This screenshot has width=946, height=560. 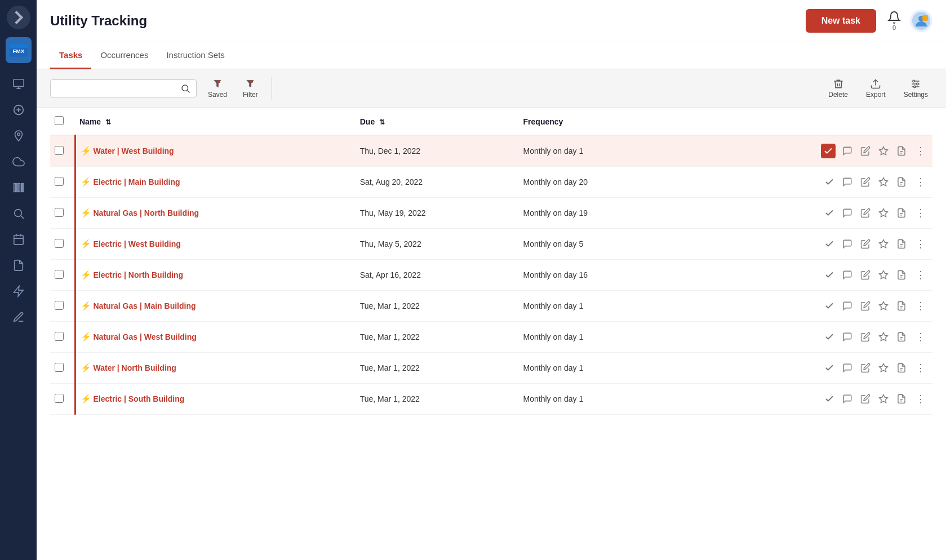 I want to click on export-button: Export, so click(x=876, y=88).